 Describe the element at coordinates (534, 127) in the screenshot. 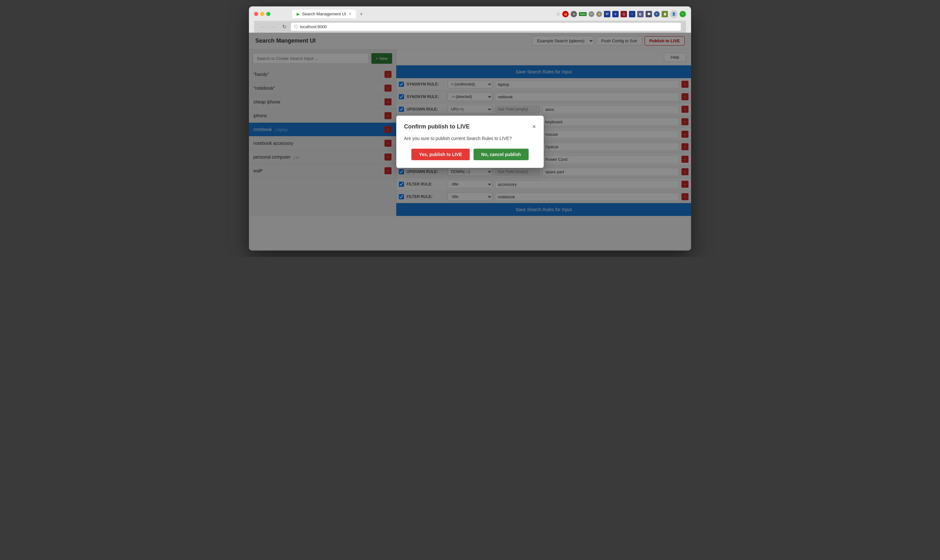

I see `modal-close-btn: ×` at that location.